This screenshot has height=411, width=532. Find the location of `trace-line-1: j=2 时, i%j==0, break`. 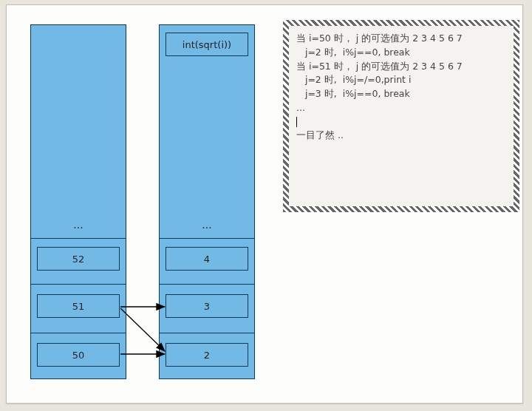

trace-line-1: j=2 时, i%j==0, break is located at coordinates (401, 53).